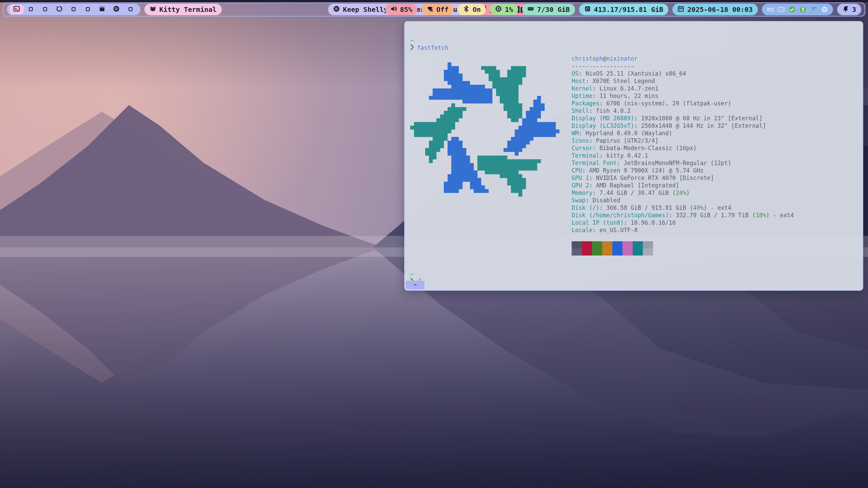 This screenshot has width=868, height=488. What do you see at coordinates (683, 141) in the screenshot?
I see `fastfetch-line: Icons: Papirus [GTK2/3/4]` at bounding box center [683, 141].